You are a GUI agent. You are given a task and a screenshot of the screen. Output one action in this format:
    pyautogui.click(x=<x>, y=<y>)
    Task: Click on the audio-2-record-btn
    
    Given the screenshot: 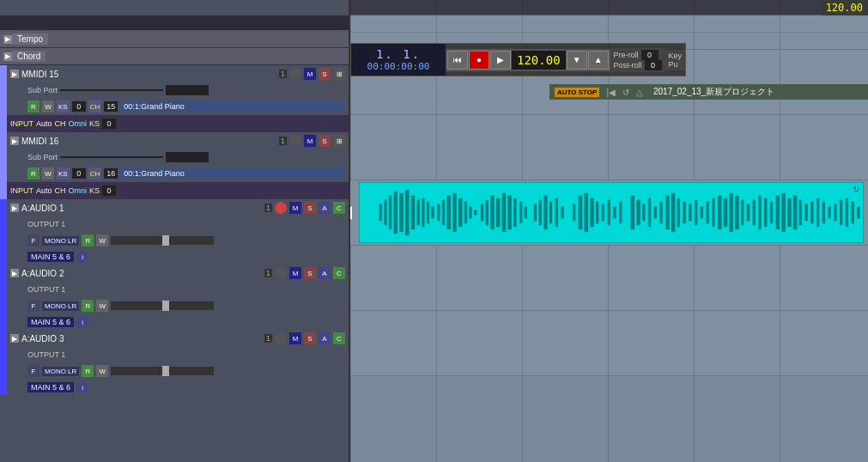 What is the action you would take?
    pyautogui.click(x=281, y=273)
    